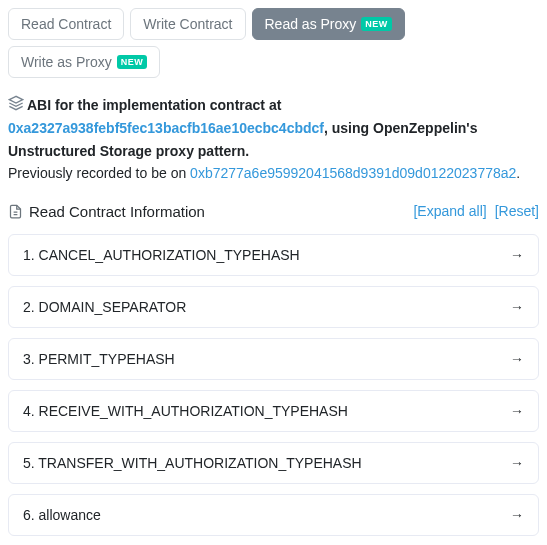  Describe the element at coordinates (128, 151) in the screenshot. I see `pattern-text: Unstructured Storage proxy pattern.` at that location.